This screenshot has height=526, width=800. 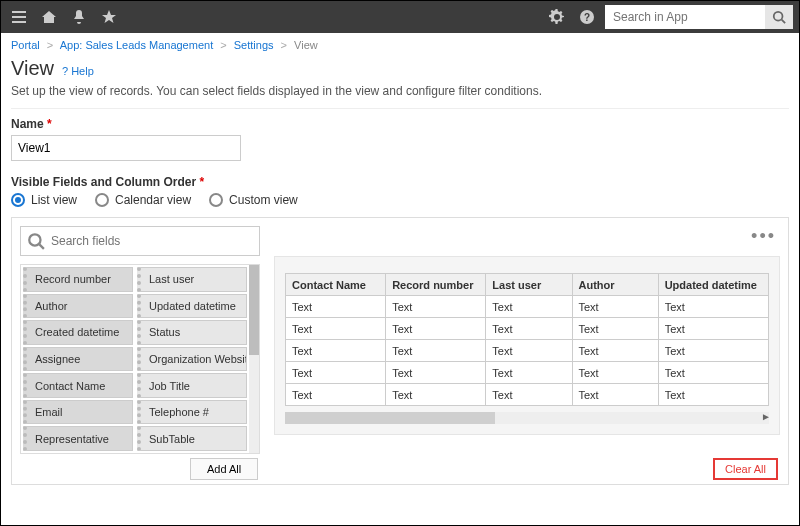 What do you see at coordinates (400, 200) in the screenshot?
I see `view-type-radios: List view Calendar view Custom view` at bounding box center [400, 200].